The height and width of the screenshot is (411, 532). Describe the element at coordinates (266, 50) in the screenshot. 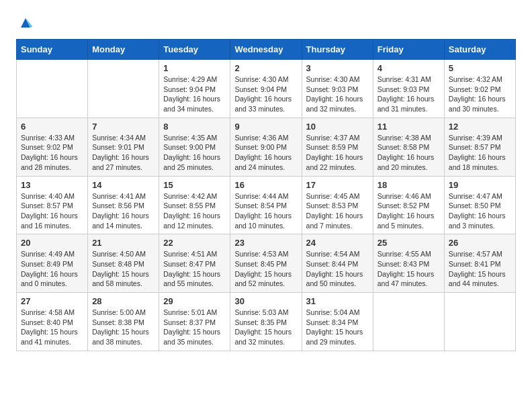

I see `header-row: SundayMondayTuesdayWednesdayThursdayFrid…` at that location.